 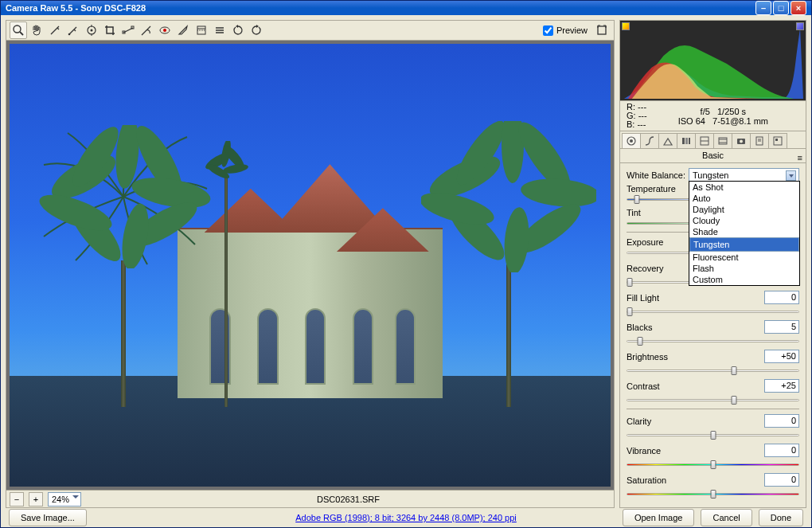 I want to click on filename-label: DSC02631.SRF, so click(x=349, y=499).